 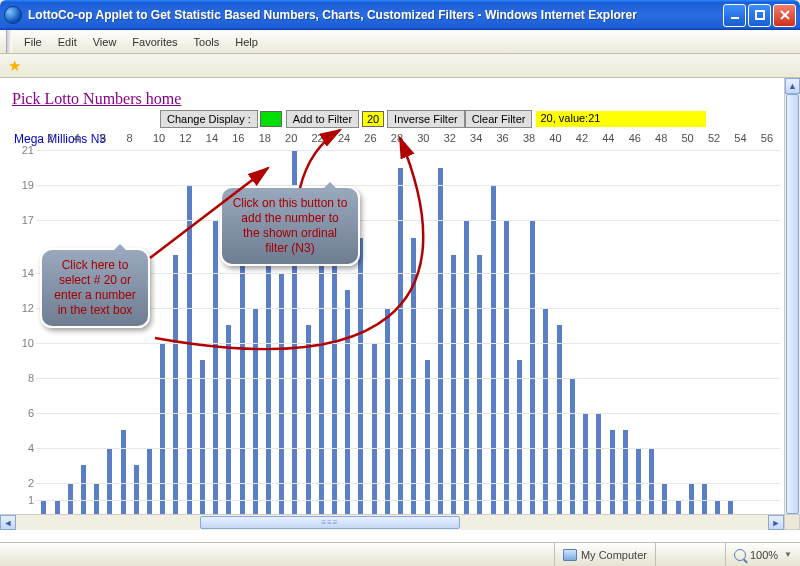 I want to click on menu-view: View, so click(x=105, y=42).